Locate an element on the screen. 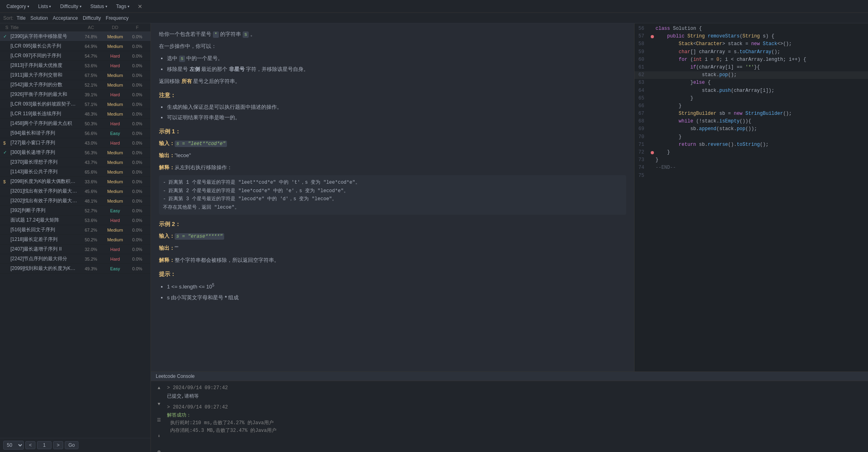 The image size is (868, 452). cell-ac: 35.2% is located at coordinates (91, 259).